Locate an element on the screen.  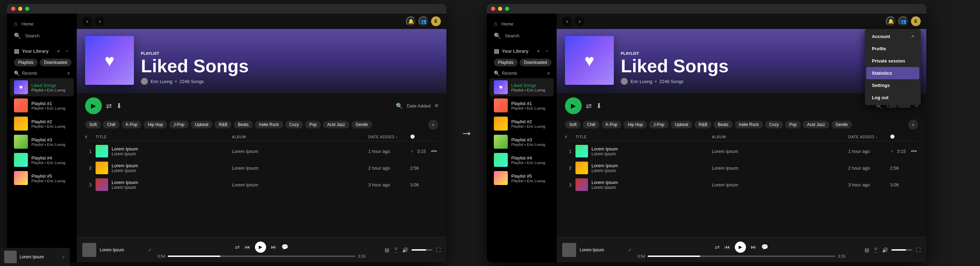
genre-rnb-2: R&B is located at coordinates (703, 125).